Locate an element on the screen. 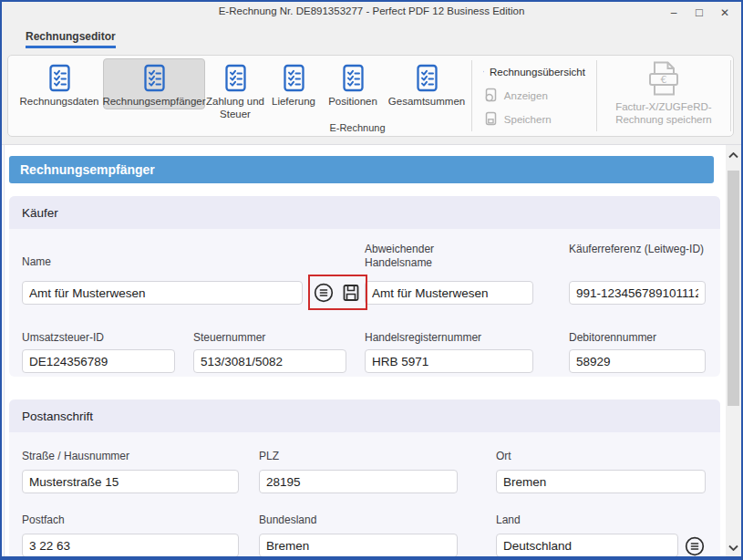  ribbon-group-label: E-Rechnung is located at coordinates (357, 128).